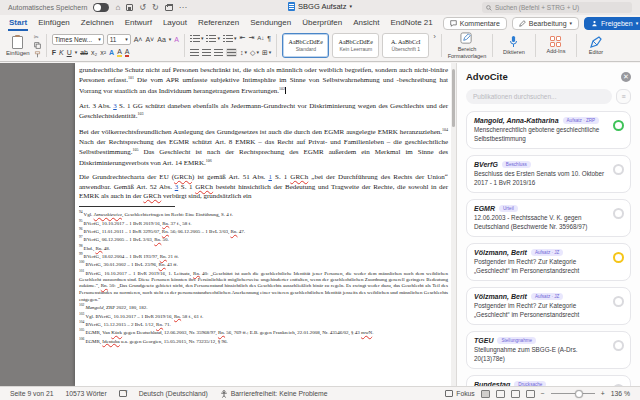 This screenshot has width=640, height=400. Describe the element at coordinates (543, 394) in the screenshot. I see `zoom-out-button: −` at that location.